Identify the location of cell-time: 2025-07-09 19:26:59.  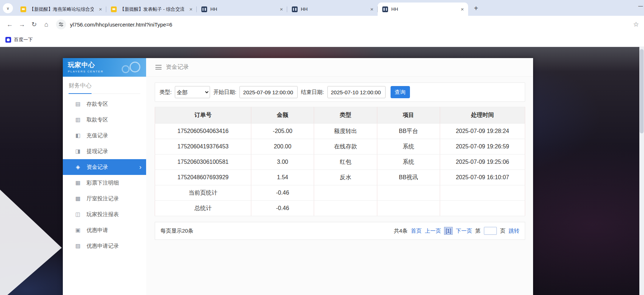
(482, 147).